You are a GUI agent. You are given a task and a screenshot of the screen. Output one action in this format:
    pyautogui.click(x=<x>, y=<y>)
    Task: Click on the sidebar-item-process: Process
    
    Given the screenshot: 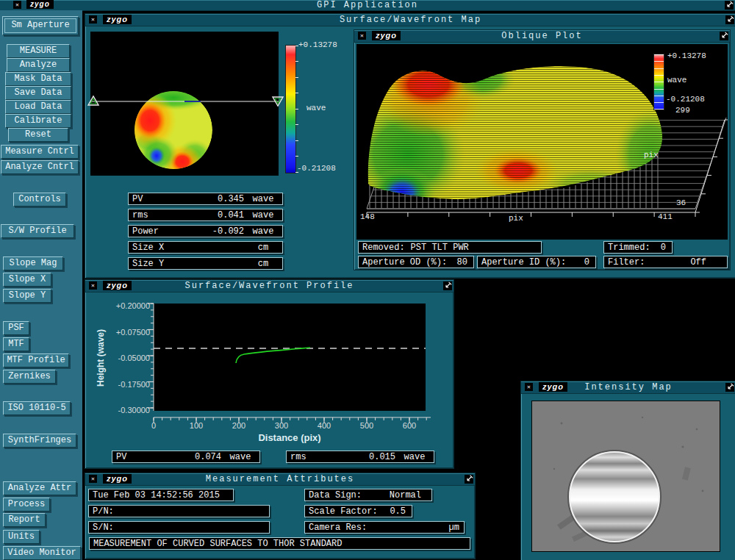 What is the action you would take?
    pyautogui.click(x=26, y=504)
    